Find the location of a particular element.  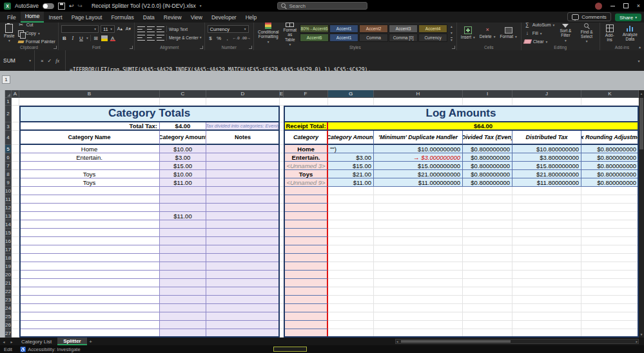

cell-K4: Tax Rounding Adjustment is located at coordinates (610, 138).